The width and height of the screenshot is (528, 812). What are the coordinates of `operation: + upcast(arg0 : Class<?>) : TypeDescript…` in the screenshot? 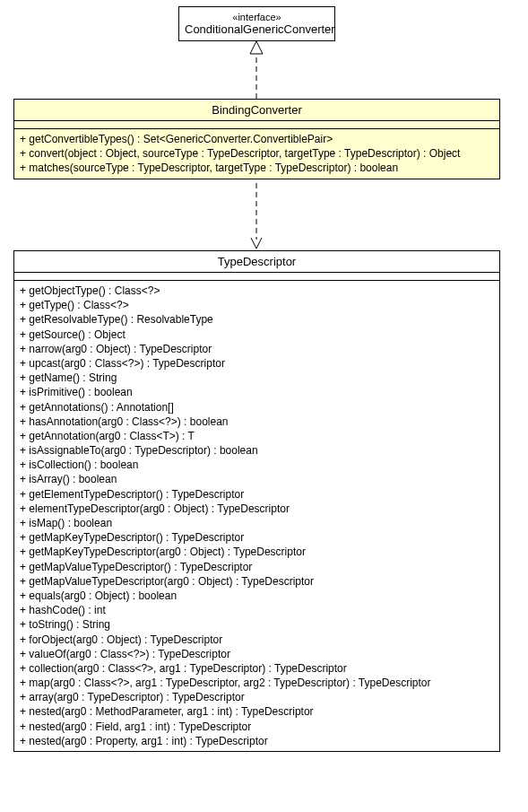 It's located at (256, 363).